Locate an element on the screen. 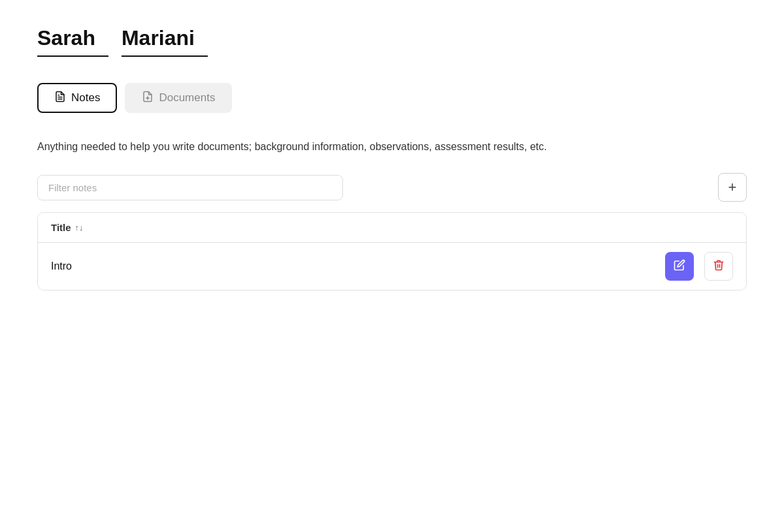 Image resolution: width=784 pixels, height=532 pixels. first-name: Sarah is located at coordinates (73, 42).